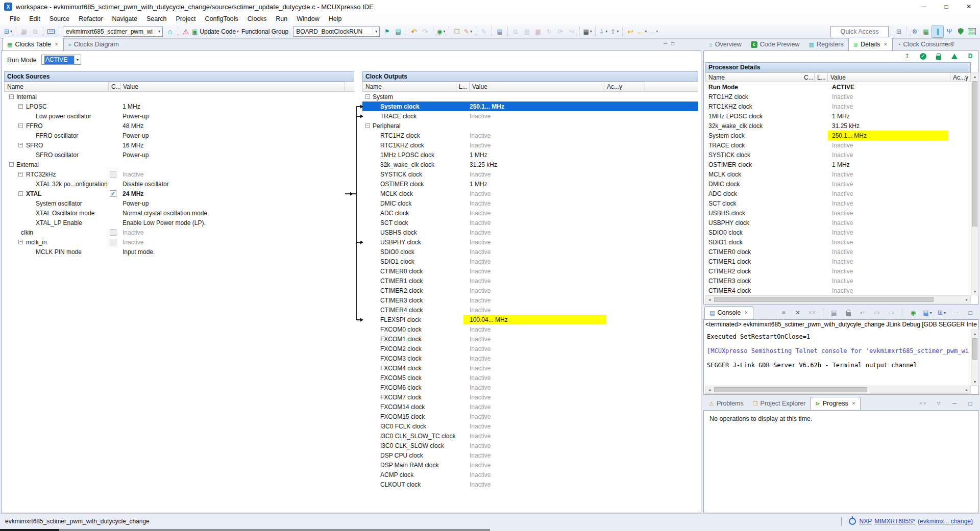 The image size is (980, 531). What do you see at coordinates (8, 32) in the screenshot?
I see `new-wizard-button: ⊞▾` at bounding box center [8, 32].